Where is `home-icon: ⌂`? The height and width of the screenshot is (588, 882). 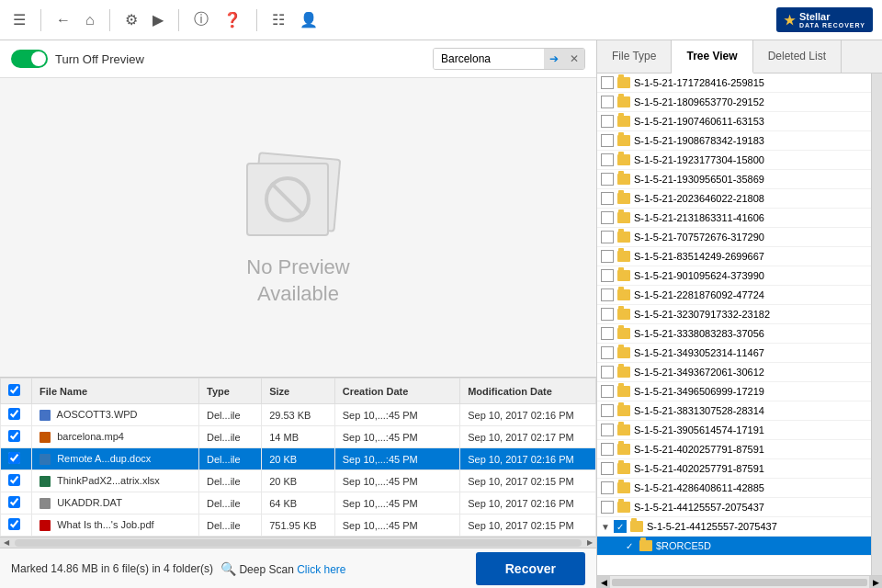
home-icon: ⌂ is located at coordinates (90, 20).